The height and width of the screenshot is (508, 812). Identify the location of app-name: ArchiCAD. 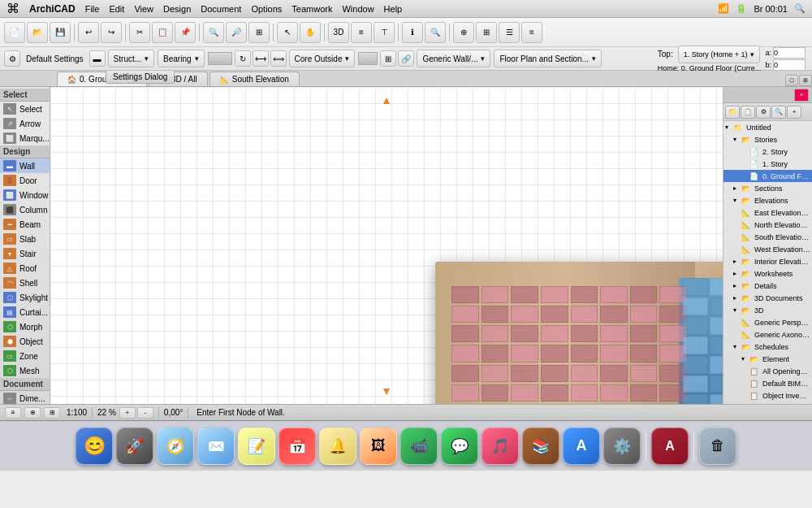
(52, 9).